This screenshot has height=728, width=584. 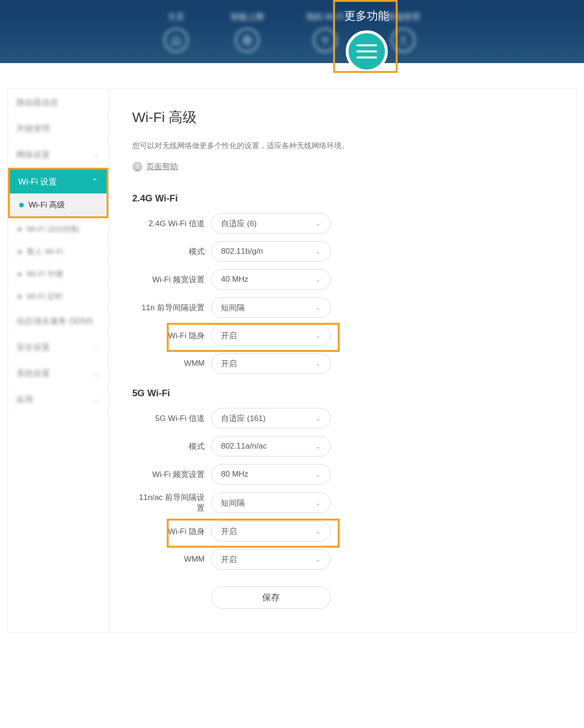 What do you see at coordinates (367, 36) in the screenshot?
I see `nav-item-more: 更多功能` at bounding box center [367, 36].